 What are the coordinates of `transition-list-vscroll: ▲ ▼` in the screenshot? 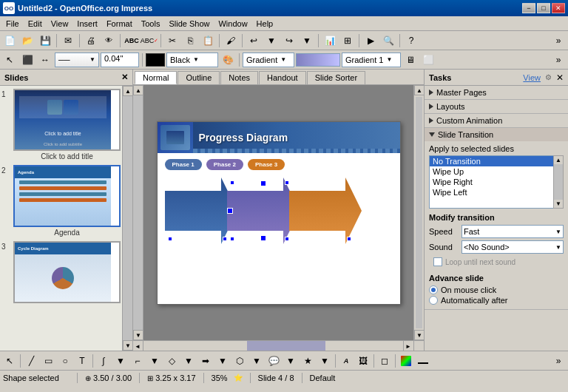 It's located at (558, 182).